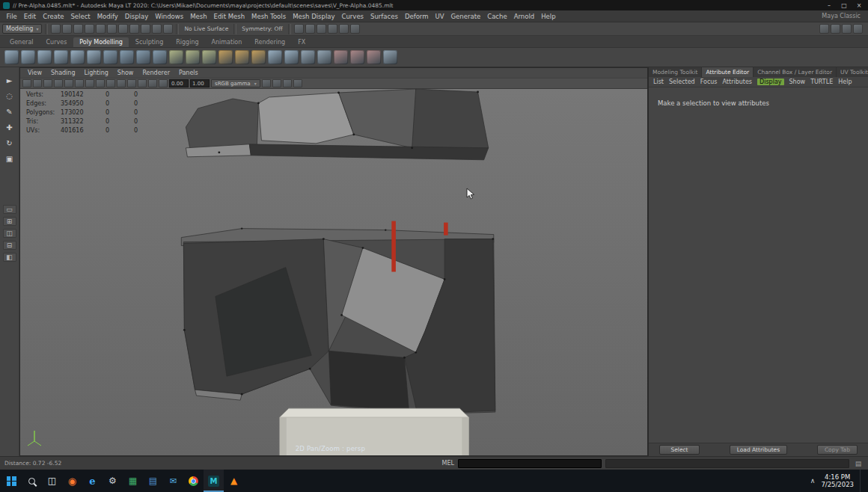 This screenshot has width=868, height=492. Describe the element at coordinates (160, 57) in the screenshot. I see `poly-helix-icon` at that location.